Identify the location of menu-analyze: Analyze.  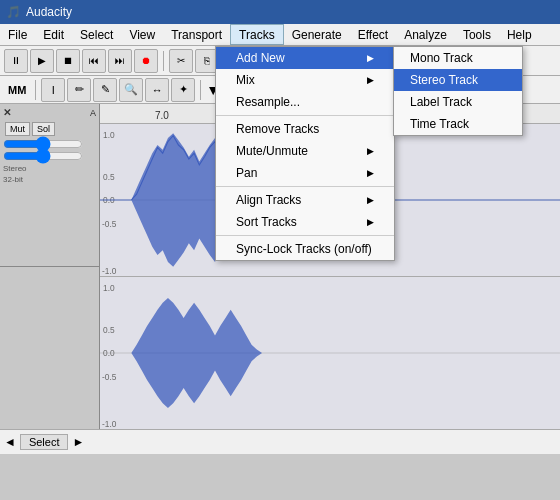
(426, 34).